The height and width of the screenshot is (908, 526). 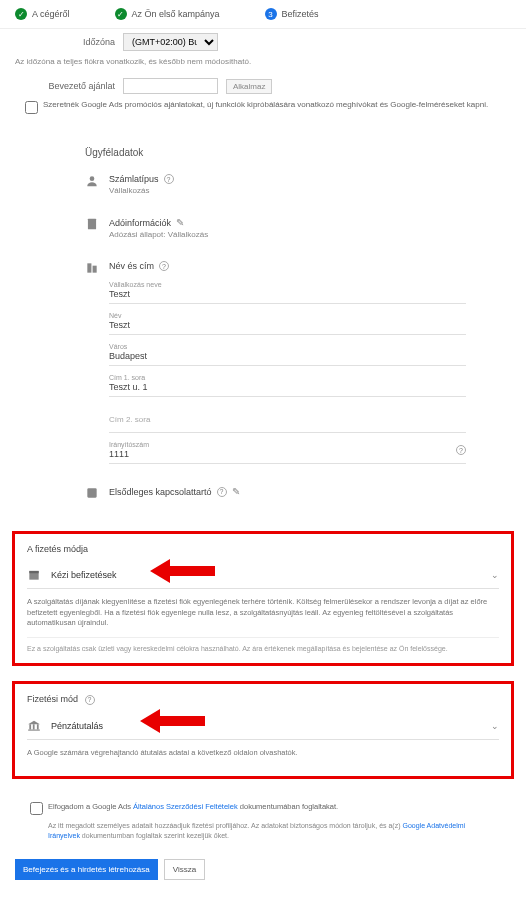 I want to click on step-payment: 3 Befizetés, so click(x=292, y=14).